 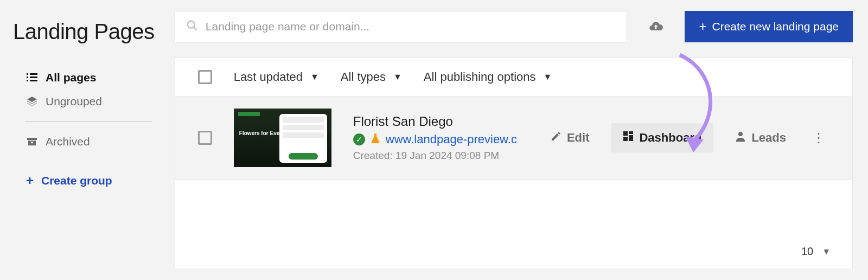 I want to click on search-wrap, so click(x=401, y=27).